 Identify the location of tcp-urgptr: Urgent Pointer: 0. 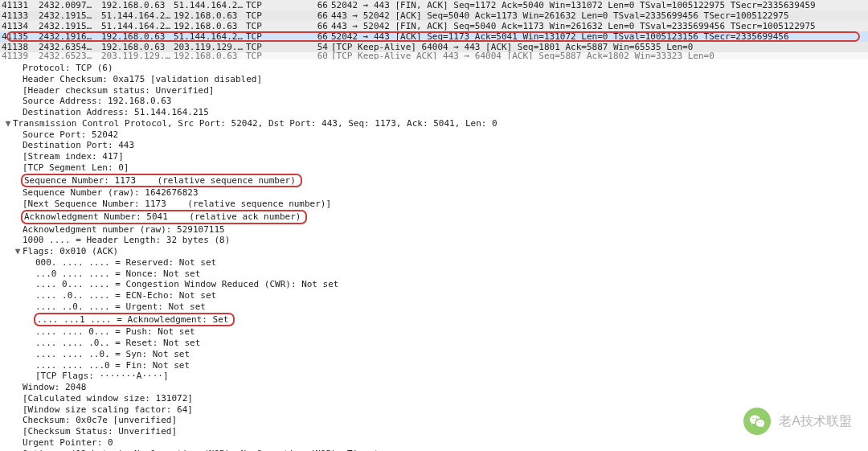
(436, 443).